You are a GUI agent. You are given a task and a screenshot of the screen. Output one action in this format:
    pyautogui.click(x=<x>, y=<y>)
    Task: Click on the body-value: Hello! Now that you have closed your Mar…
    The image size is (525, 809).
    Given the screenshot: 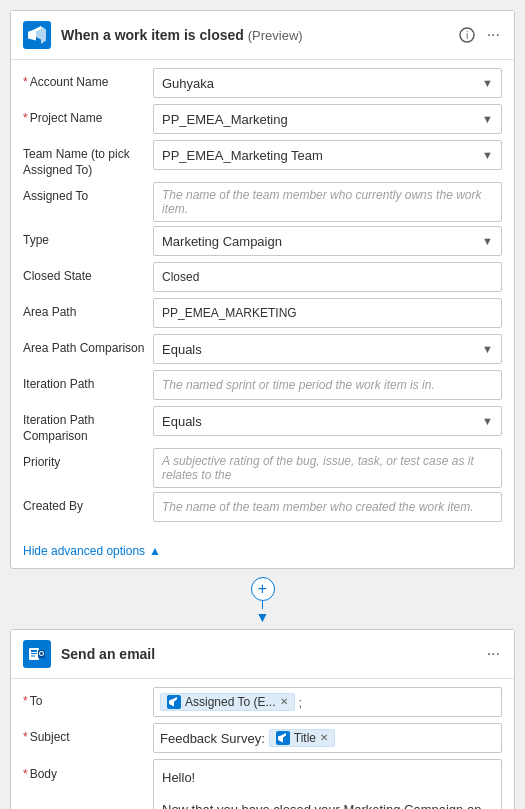 What is the action you would take?
    pyautogui.click(x=328, y=784)
    